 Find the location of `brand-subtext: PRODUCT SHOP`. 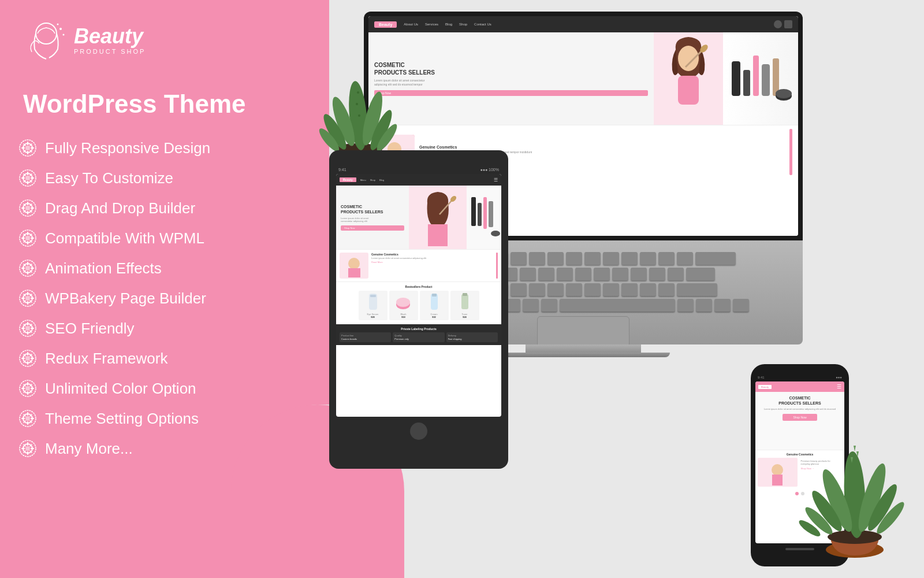

brand-subtext: PRODUCT SHOP is located at coordinates (110, 51).